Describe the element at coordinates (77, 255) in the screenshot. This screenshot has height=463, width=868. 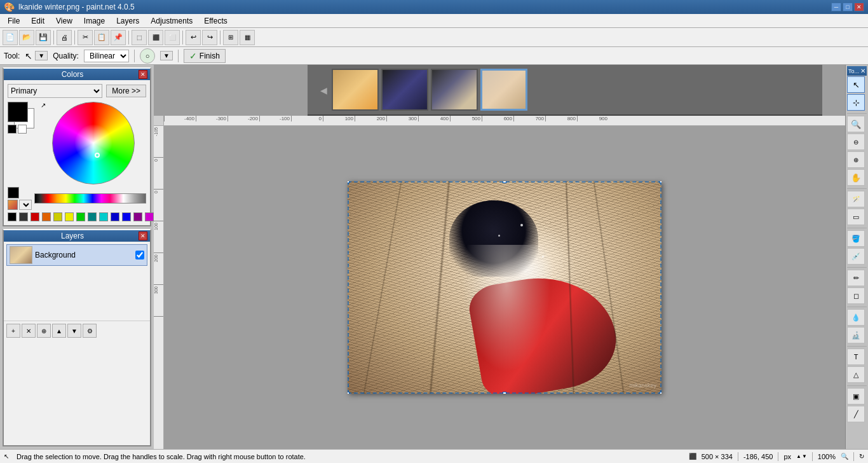
I see `layer-background: Background` at that location.